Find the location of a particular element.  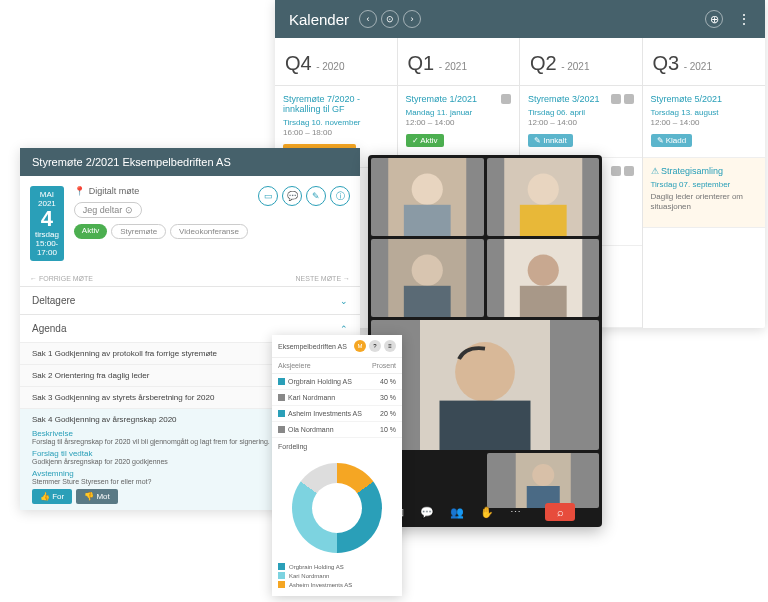

date-weekday: tirsdag is located at coordinates (47, 234).